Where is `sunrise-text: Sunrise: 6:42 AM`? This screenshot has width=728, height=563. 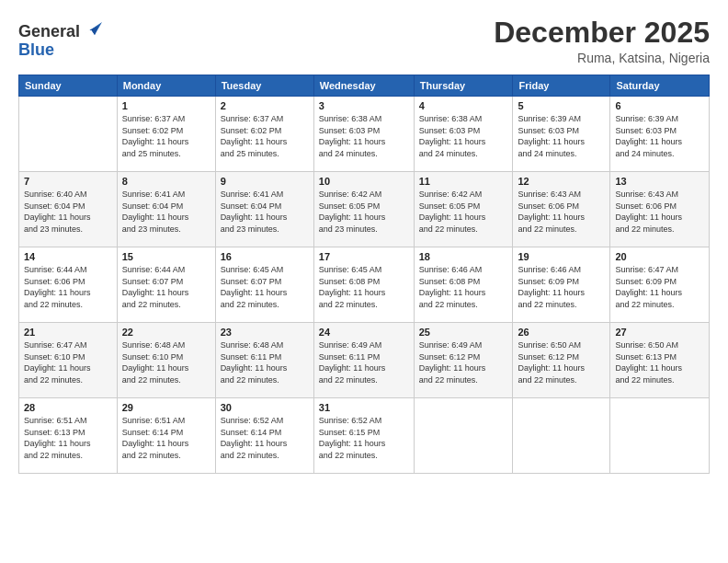 sunrise-text: Sunrise: 6:42 AM is located at coordinates (364, 195).